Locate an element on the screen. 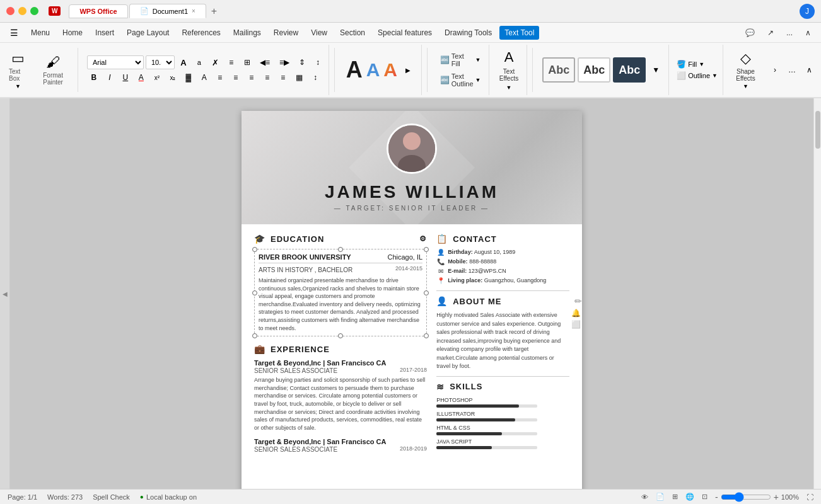  vertical-scrollbar is located at coordinates (817, 294).